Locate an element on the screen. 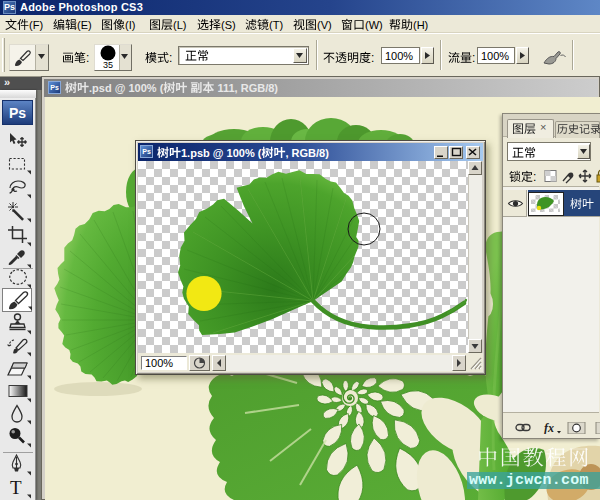 Image resolution: width=600 pixels, height=500 pixels. svg-text: (S) is located at coordinates (228, 25).